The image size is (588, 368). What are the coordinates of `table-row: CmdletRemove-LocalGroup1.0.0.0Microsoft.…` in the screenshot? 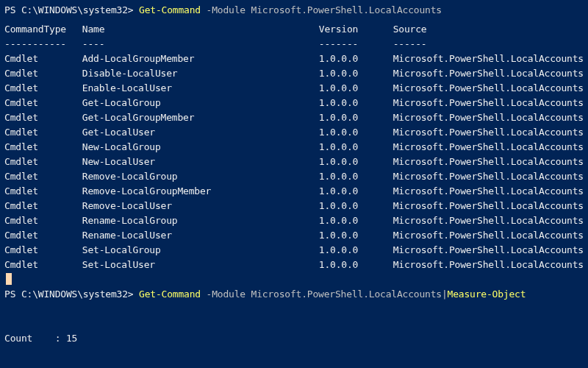 It's located at (294, 177).